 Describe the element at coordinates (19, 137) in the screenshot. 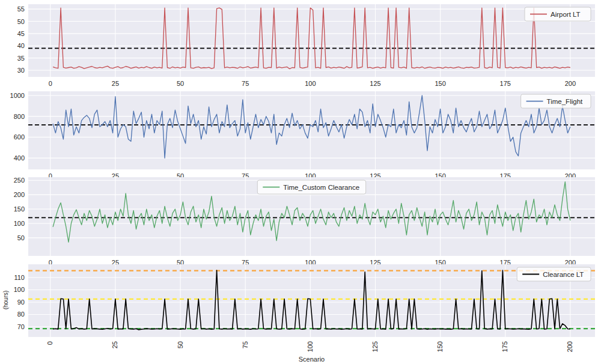

I see `svg-text: 600` at that location.